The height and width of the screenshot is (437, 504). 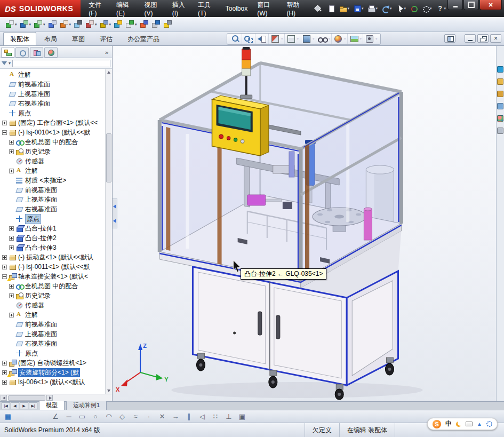 I want to click on insert-components-button: ▾, so click(x=11, y=25).